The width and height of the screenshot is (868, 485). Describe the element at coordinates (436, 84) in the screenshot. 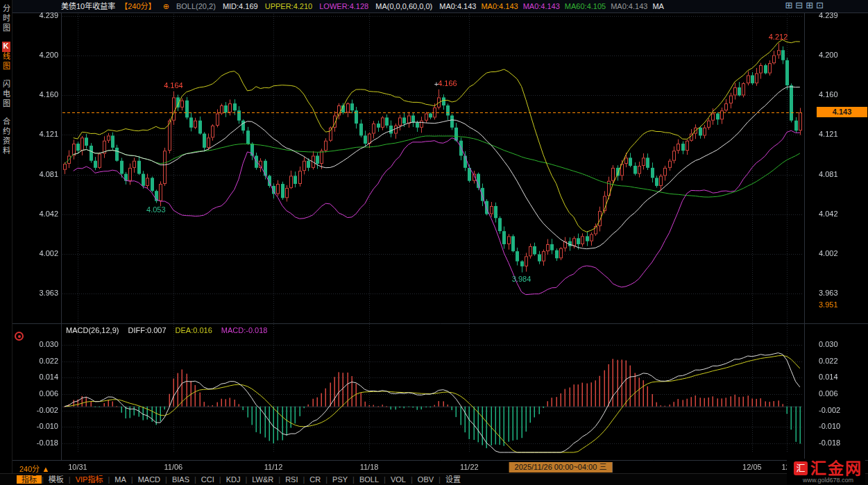

I see `annotation-cross-marker: +` at that location.